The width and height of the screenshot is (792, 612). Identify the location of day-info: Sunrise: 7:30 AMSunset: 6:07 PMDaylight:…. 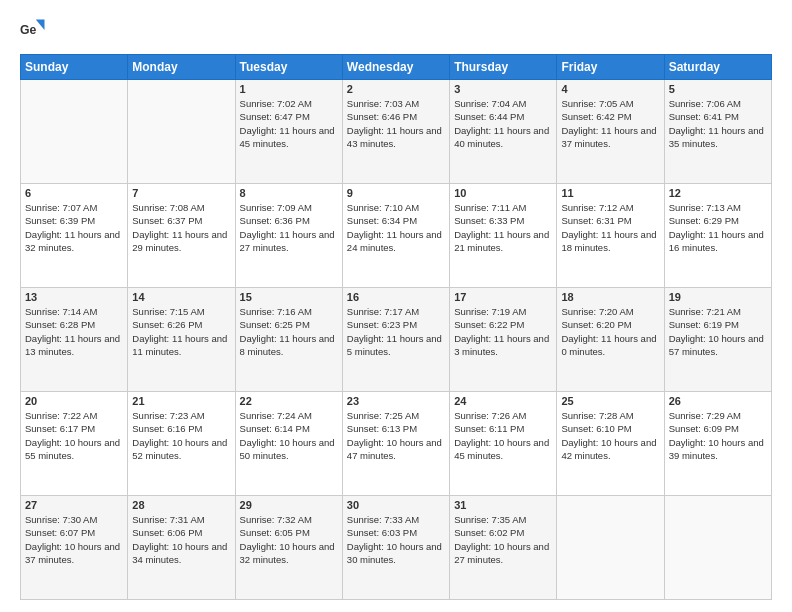
(74, 540).